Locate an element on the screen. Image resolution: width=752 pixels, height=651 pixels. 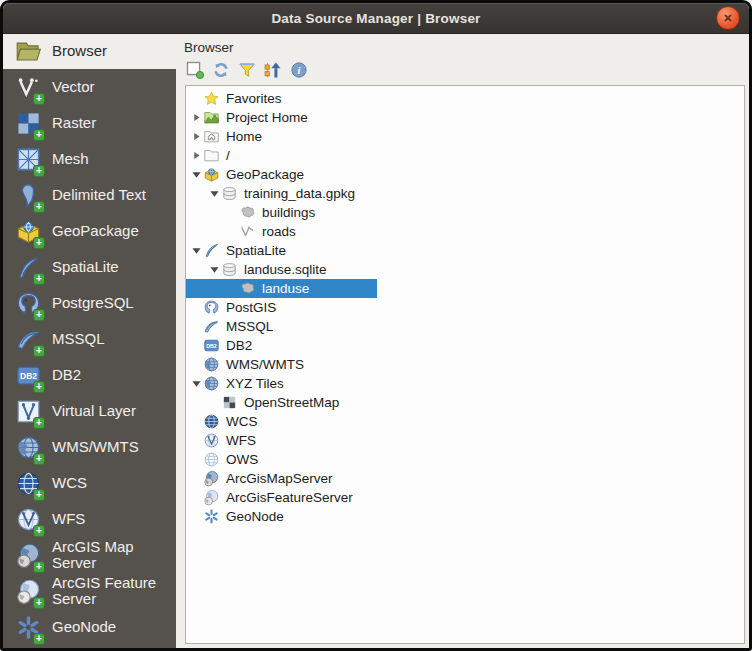
spatialite-icon: + is located at coordinates (28, 268).